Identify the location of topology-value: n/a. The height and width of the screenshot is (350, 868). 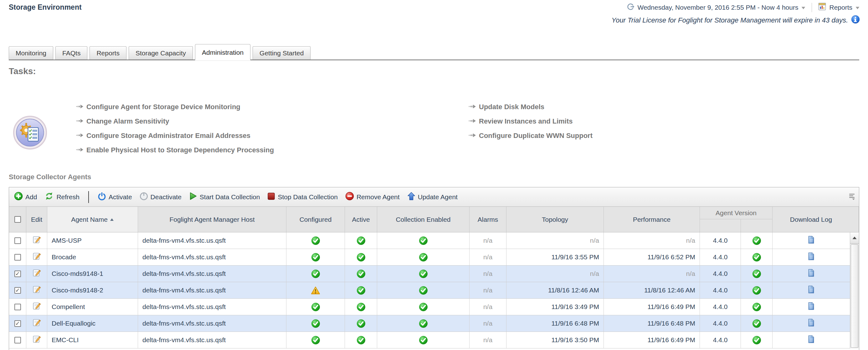
(555, 274).